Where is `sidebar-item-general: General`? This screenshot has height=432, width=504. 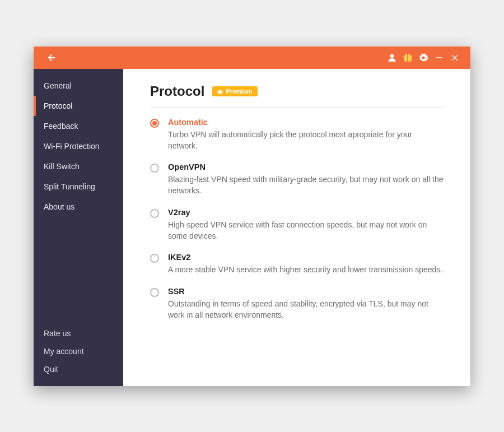
sidebar-item-general: General is located at coordinates (78, 86).